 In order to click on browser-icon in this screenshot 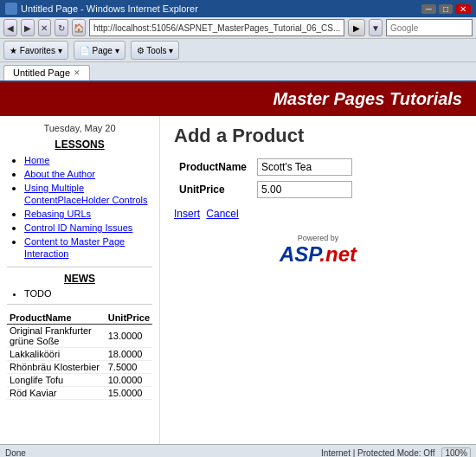, I will do `click(11, 9)`.